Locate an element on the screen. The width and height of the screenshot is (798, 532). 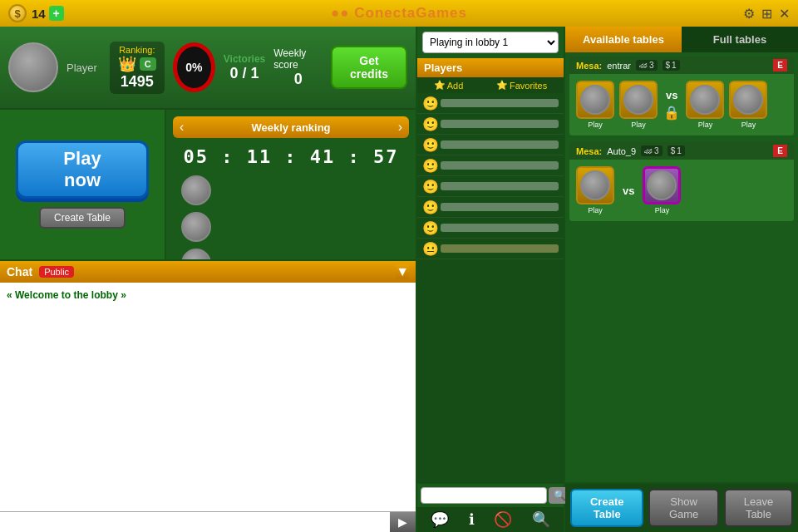
victories-label: Victories is located at coordinates (244, 59).